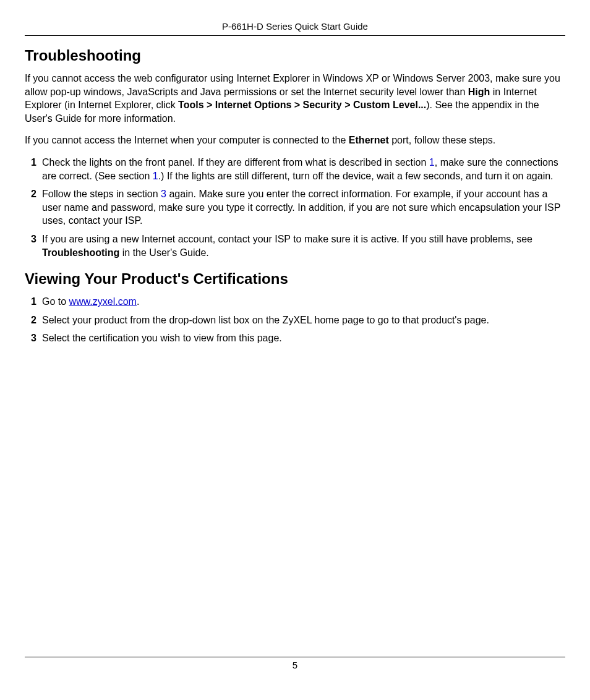  Describe the element at coordinates (295, 657) in the screenshot. I see `footer-rule` at that location.